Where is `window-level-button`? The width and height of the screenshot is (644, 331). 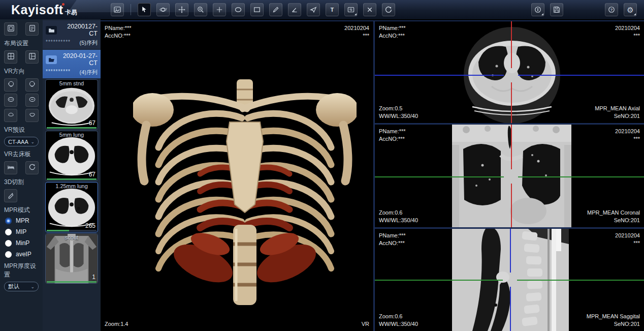 window-level-button is located at coordinates (351, 10).